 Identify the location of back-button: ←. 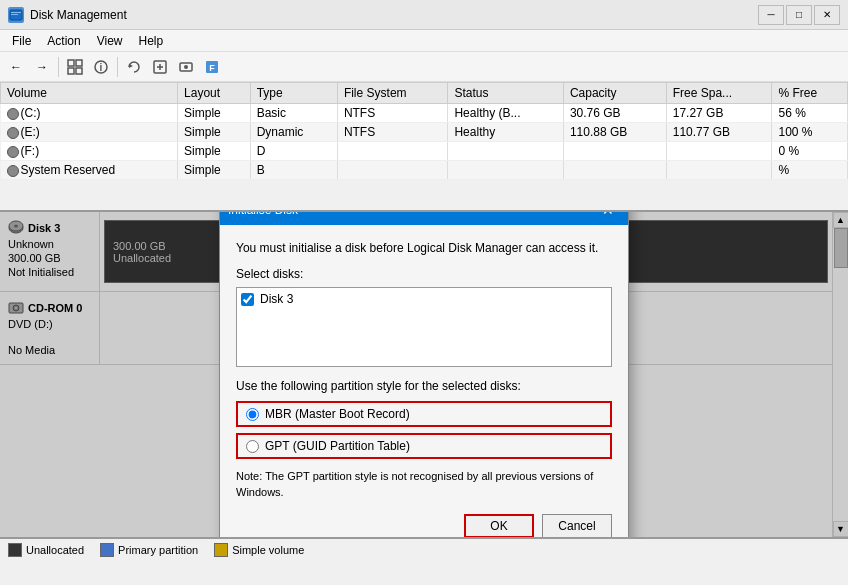
(16, 67).